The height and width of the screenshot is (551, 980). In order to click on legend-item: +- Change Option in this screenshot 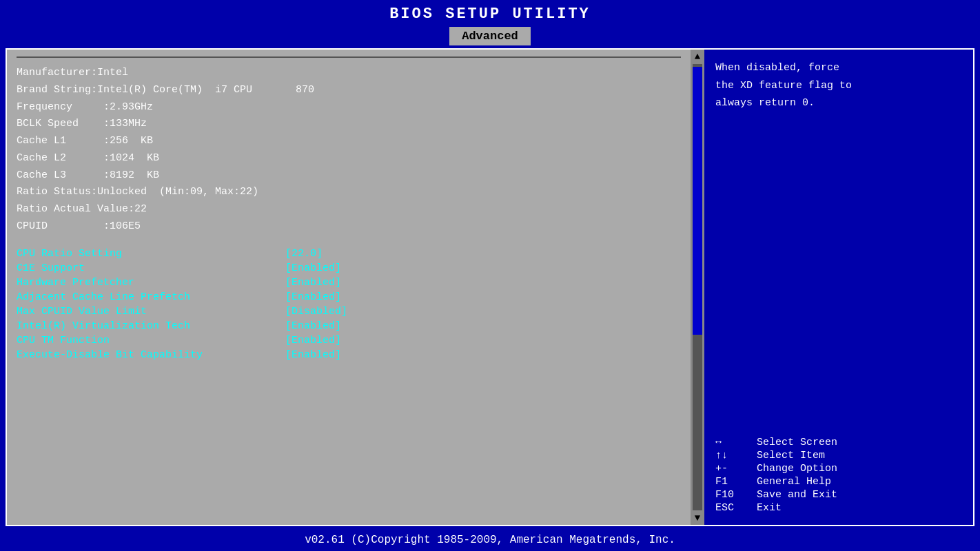, I will do `click(839, 468)`.